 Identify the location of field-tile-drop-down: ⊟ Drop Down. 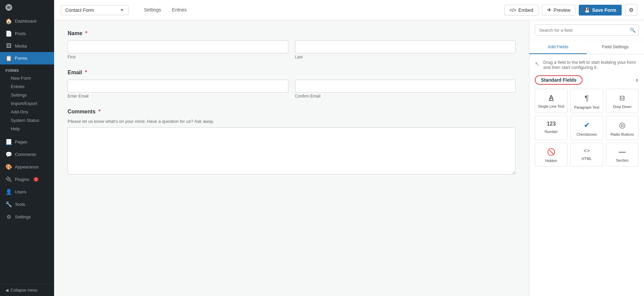
(622, 101).